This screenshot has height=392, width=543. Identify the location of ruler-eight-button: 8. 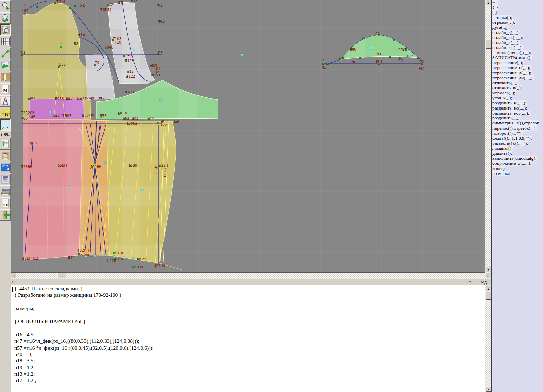
(5, 125).